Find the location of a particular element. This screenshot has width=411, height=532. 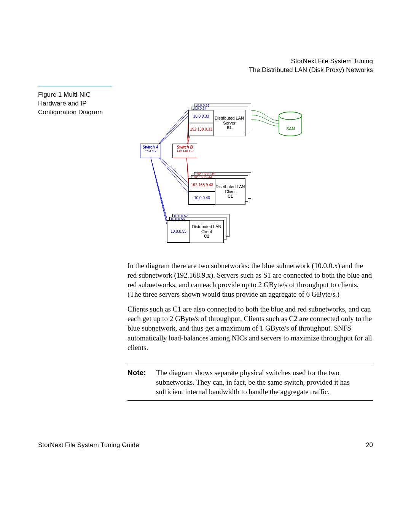

client2-node: 10.0.0.55 Distributed LAN Client C2 is located at coordinates (195, 232).